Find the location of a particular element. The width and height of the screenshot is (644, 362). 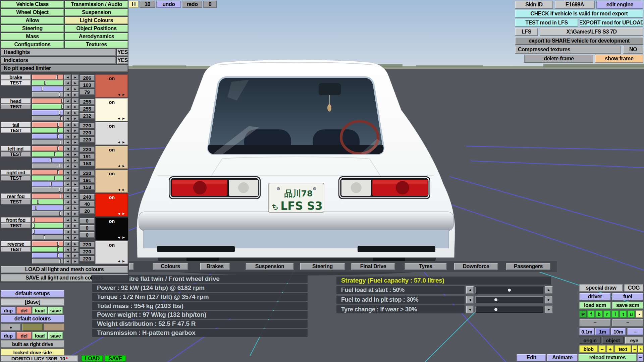

tab-suspension: Suspension is located at coordinates (270, 266).